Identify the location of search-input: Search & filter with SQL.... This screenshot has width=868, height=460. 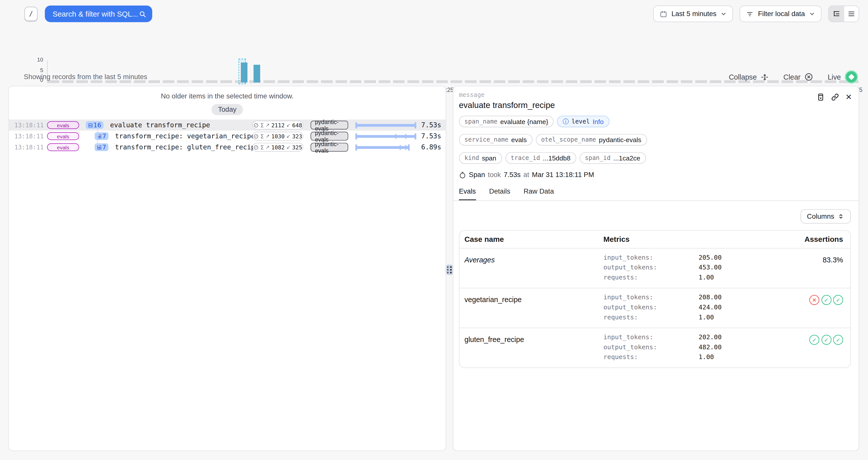
(98, 14).